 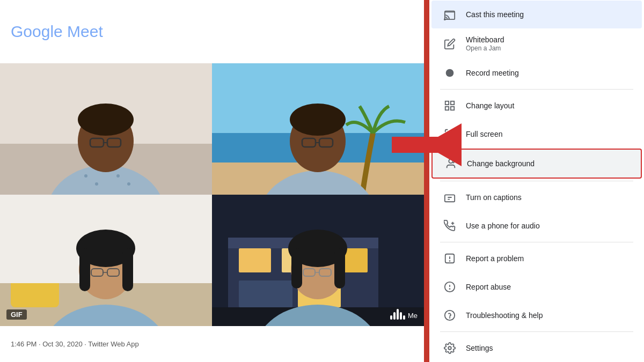 I want to click on sidebar-divider, so click(x=427, y=181).